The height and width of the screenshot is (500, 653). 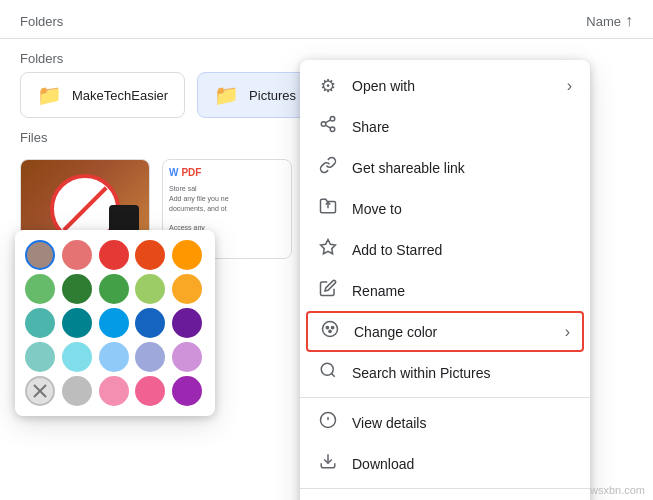 I want to click on menu-item-remove: Remove, so click(x=445, y=496).